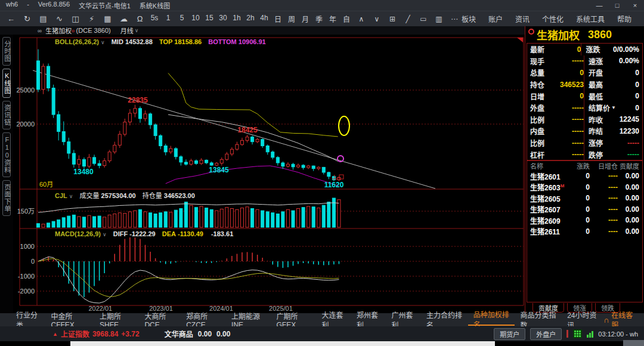 The height and width of the screenshot is (346, 644). What do you see at coordinates (7, 51) in the screenshot?
I see `sidebar-tab-分时图: 分时图` at bounding box center [7, 51].